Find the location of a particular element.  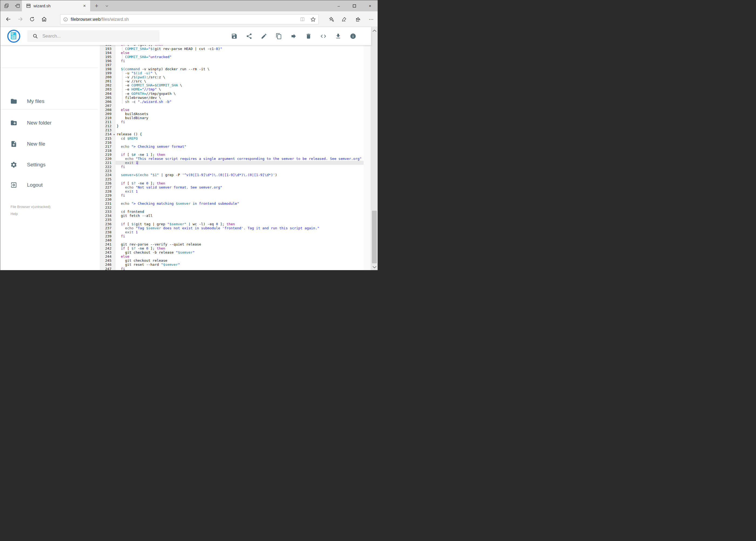

sidebar-item-new-folder: New folder is located at coordinates (50, 123).